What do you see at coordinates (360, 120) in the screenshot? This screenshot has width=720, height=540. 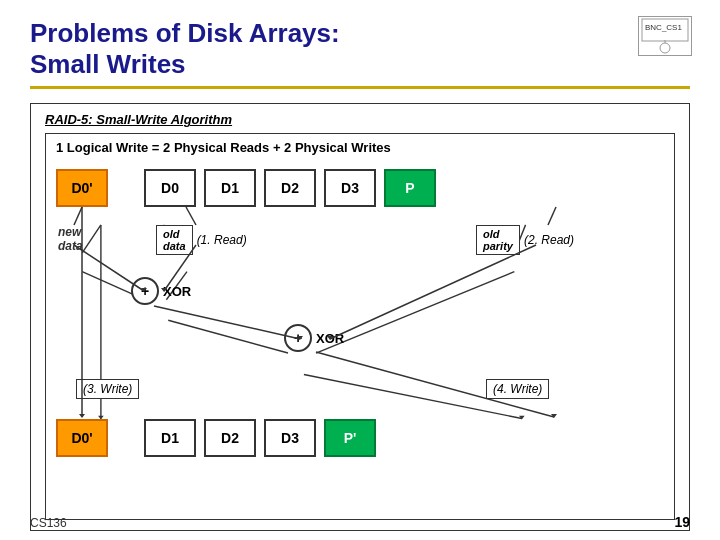 I see `raid-label: RAID-5: Small-Write Algorithm` at bounding box center [360, 120].